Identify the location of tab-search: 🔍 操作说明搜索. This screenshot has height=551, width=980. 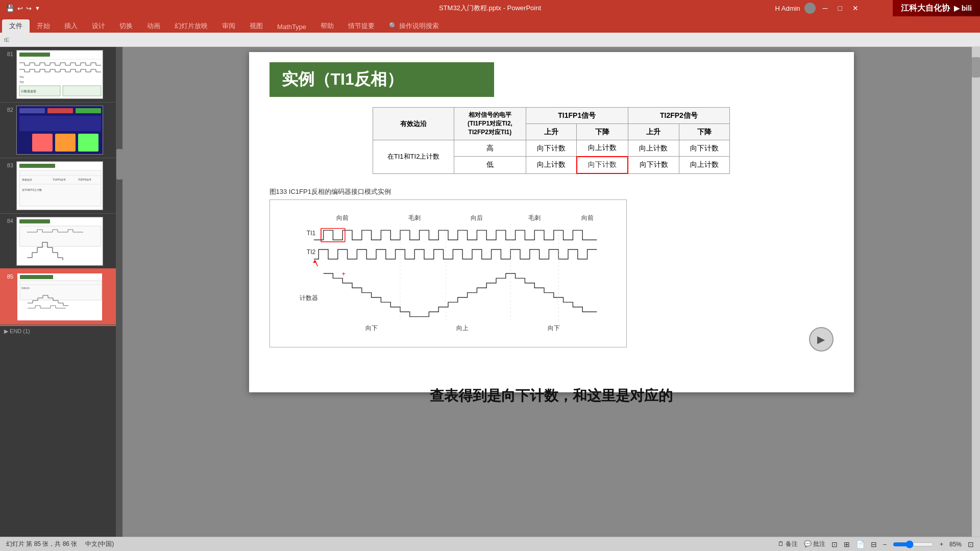
(414, 26).